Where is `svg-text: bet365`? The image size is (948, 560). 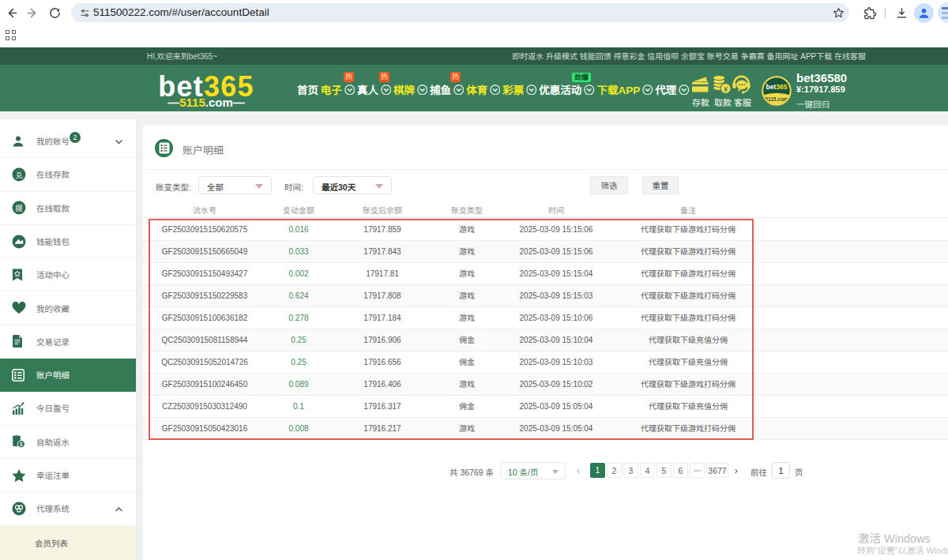
svg-text: bet365 is located at coordinates (777, 87).